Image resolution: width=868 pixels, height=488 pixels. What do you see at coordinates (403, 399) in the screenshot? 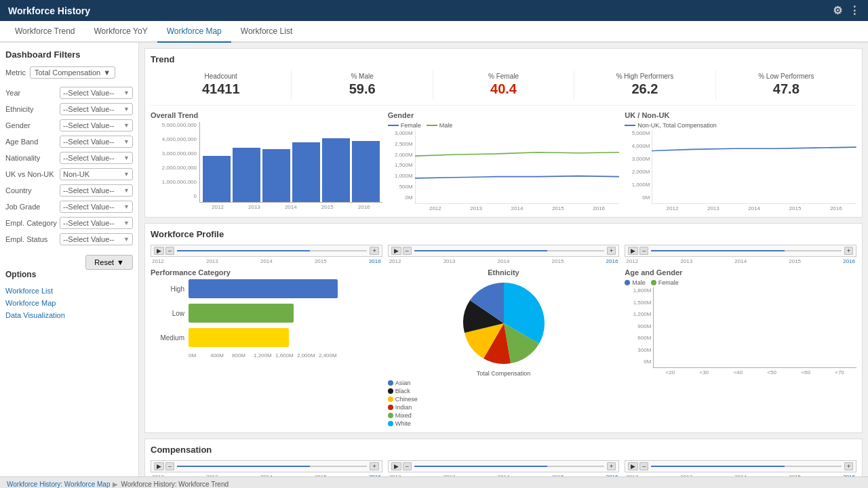
I see `legend-chinese: Chinese` at bounding box center [403, 399].